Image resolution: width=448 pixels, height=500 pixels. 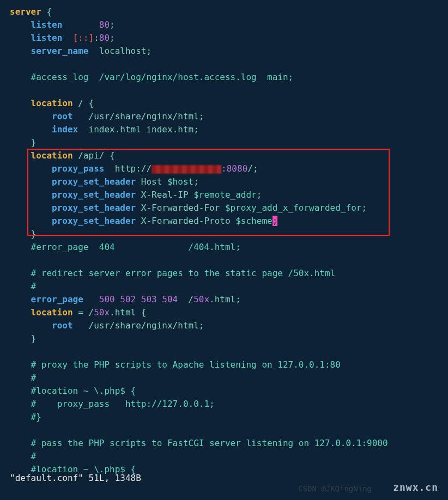 What do you see at coordinates (224, 300) in the screenshot?
I see `code-line: error_page 500 502 503 504 /50x.html;` at bounding box center [224, 300].